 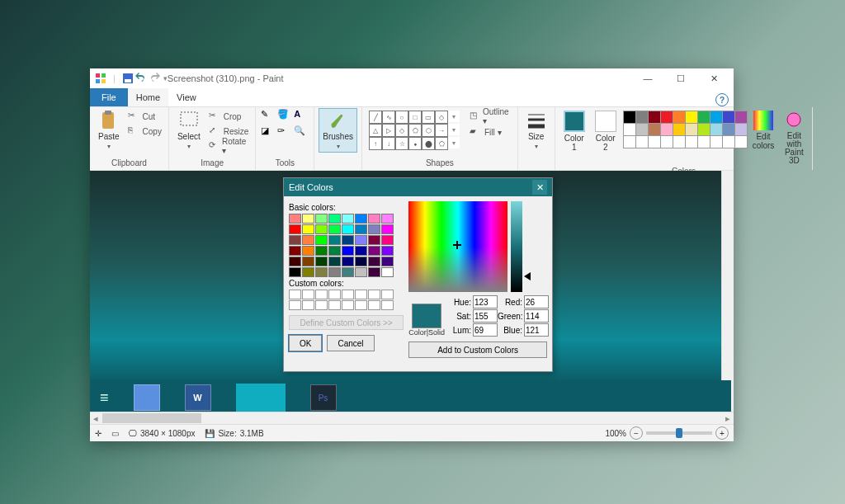 What do you see at coordinates (305, 343) in the screenshot?
I see `ok-button: OK` at bounding box center [305, 343].